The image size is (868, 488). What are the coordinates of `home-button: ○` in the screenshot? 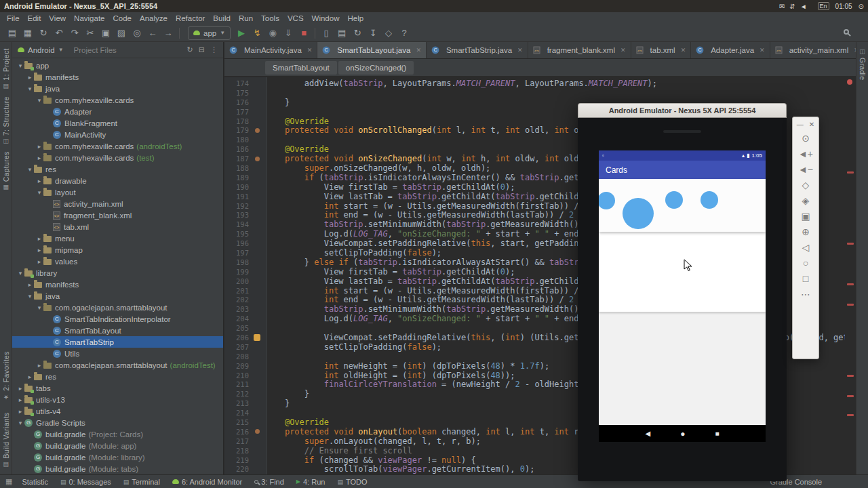 It's located at (806, 263).